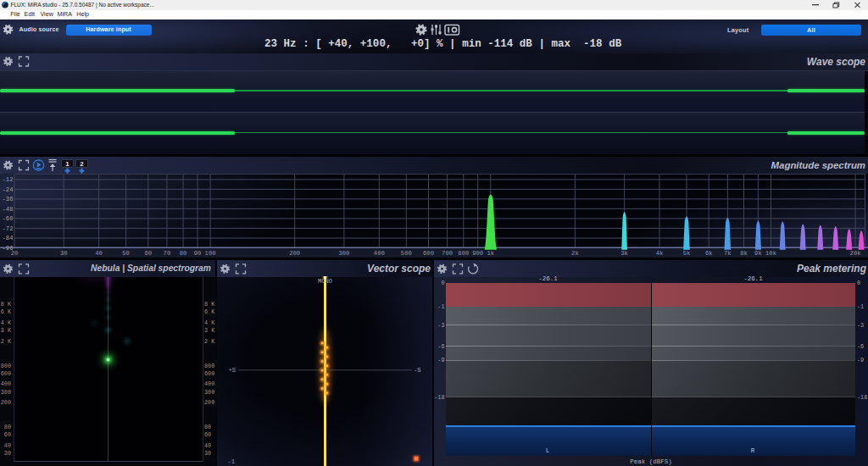 The image size is (868, 466). Describe the element at coordinates (168, 253) in the screenshot. I see `svg-text: 70` at that location.